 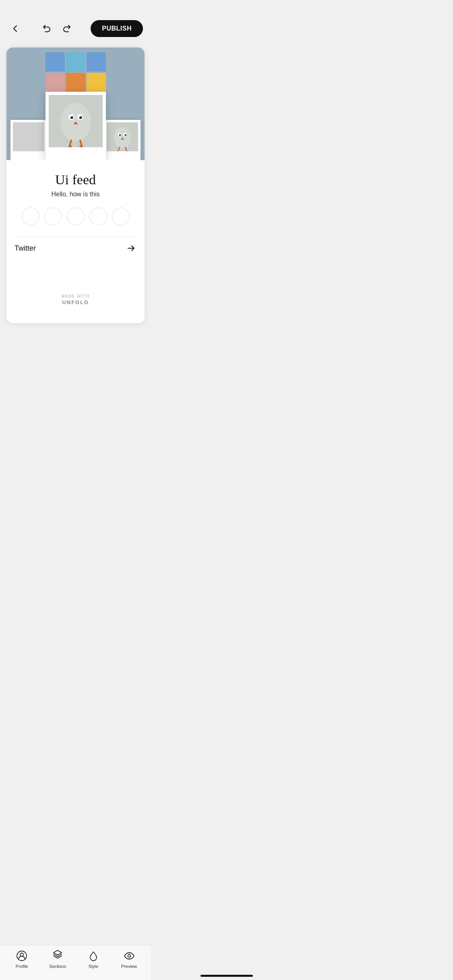 I want to click on undo-button, so click(x=47, y=29).